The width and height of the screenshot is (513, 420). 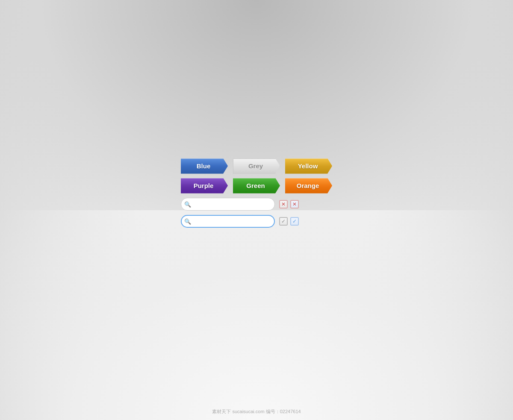 I want to click on green-button: Green, so click(x=256, y=186).